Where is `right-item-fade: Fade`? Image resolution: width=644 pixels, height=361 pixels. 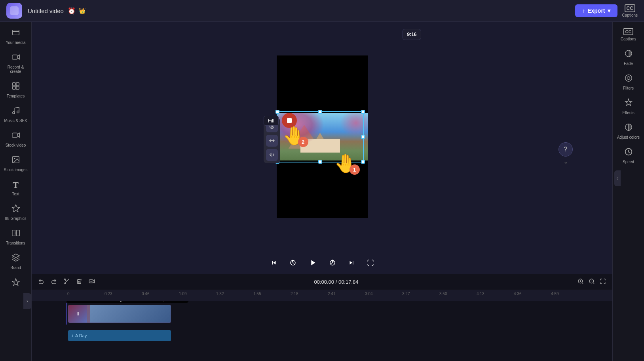
right-item-fade: Fade is located at coordinates (629, 57).